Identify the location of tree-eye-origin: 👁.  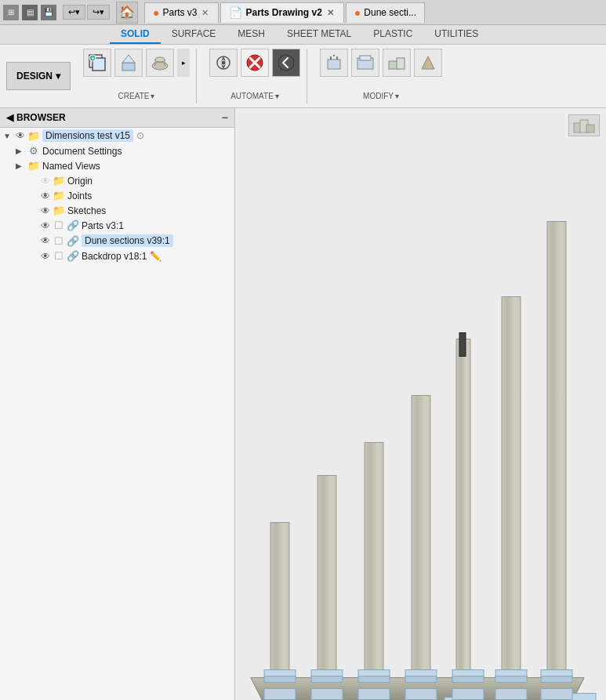
(45, 181).